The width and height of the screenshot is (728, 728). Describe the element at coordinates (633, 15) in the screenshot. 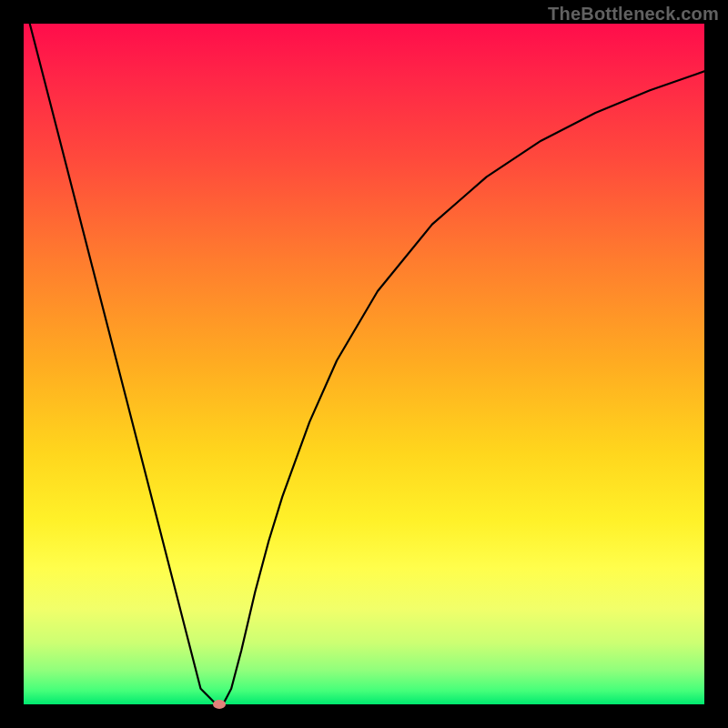

I see `attribution-text: TheBottleneck.com` at that location.